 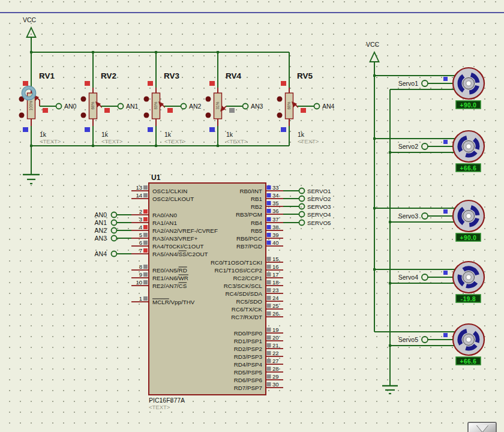 I want to click on vcc-left-terminal-icon, so click(x=31, y=32).